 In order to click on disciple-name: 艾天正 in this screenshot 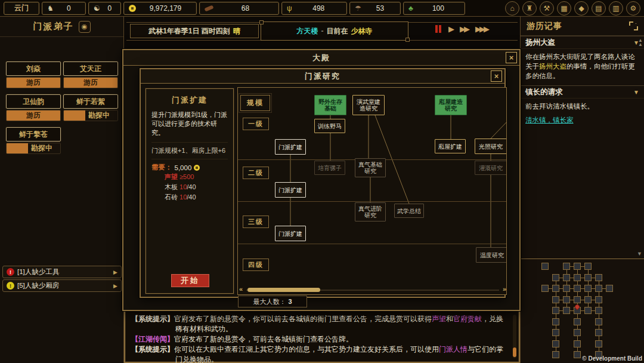, I will do `click(91, 69)`.